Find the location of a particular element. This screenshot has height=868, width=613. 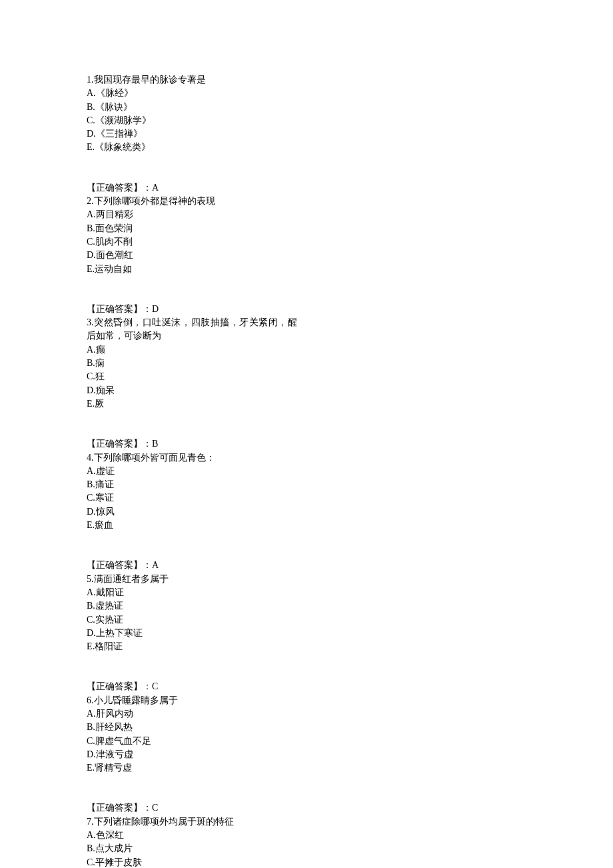

option-line: C.寒证 is located at coordinates (192, 498).